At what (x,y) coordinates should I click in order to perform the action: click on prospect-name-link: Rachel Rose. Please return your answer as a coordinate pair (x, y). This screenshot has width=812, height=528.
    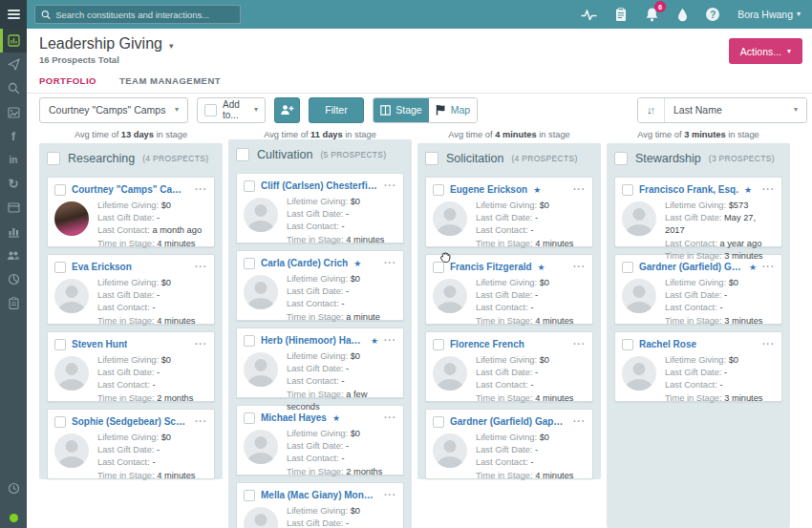
    Looking at the image, I should click on (668, 344).